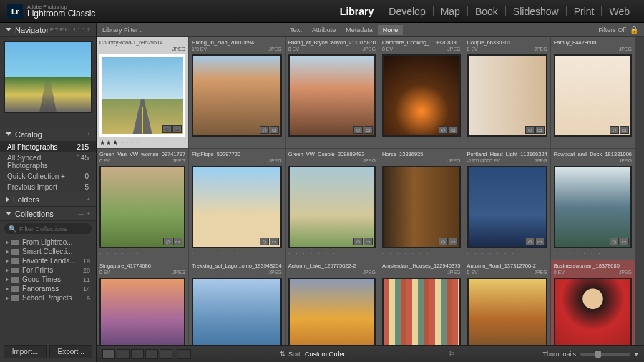 This screenshot has width=644, height=362. I want to click on thumbnail-cell: Rowboat_and_Dock_181331006JPEG◇▭· · · · …, so click(593, 205).